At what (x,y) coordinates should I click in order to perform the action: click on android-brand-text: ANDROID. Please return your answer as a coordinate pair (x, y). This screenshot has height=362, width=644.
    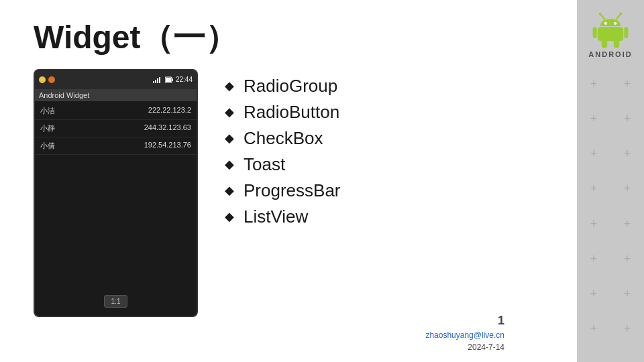
    Looking at the image, I should click on (610, 54).